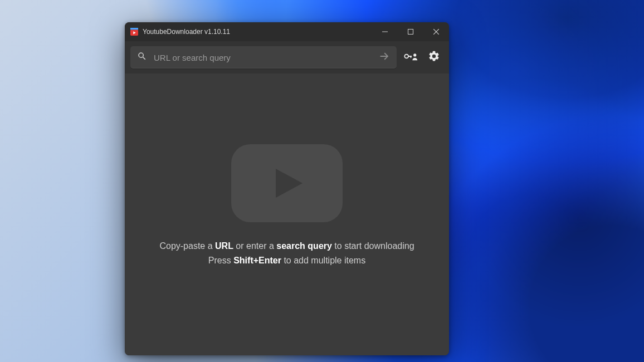 This screenshot has width=644, height=362. What do you see at coordinates (264, 58) in the screenshot?
I see `search-input` at bounding box center [264, 58].